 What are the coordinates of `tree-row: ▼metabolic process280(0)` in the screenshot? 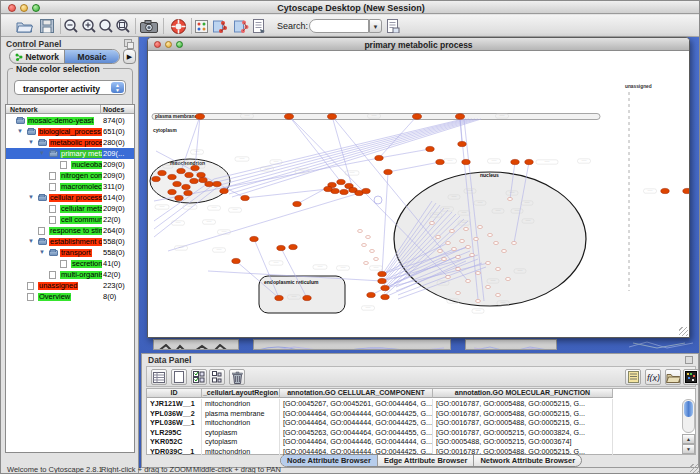 It's located at (70, 142).